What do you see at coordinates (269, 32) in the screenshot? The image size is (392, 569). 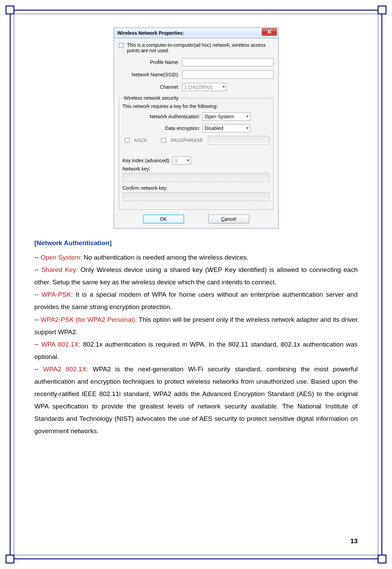 I see `close-button` at bounding box center [269, 32].